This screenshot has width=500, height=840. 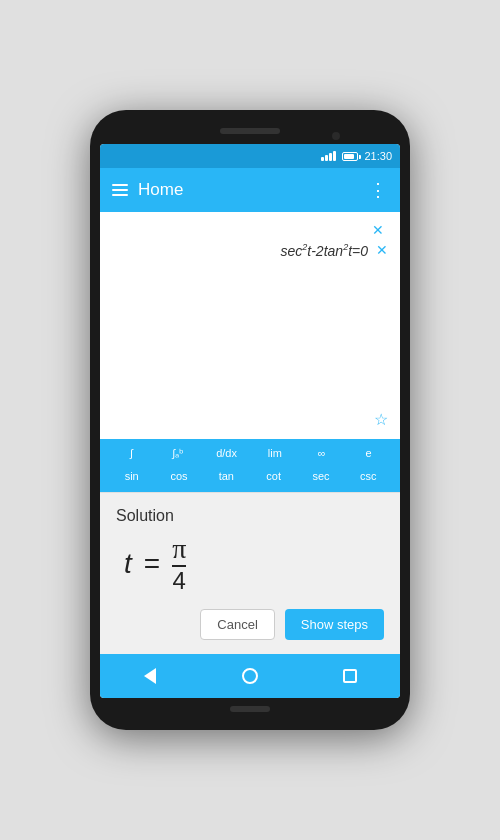 What do you see at coordinates (250, 624) in the screenshot?
I see `buttons-row: Cancel Show steps` at bounding box center [250, 624].